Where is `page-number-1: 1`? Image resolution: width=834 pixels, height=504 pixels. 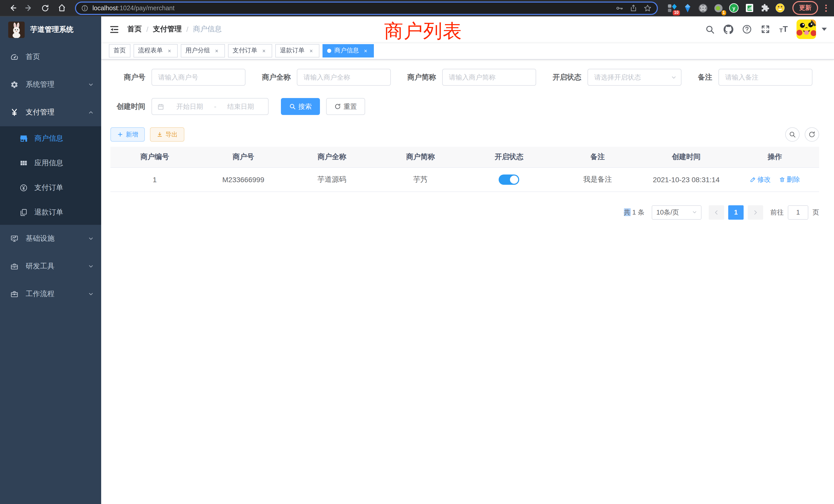
page-number-1: 1 is located at coordinates (736, 212).